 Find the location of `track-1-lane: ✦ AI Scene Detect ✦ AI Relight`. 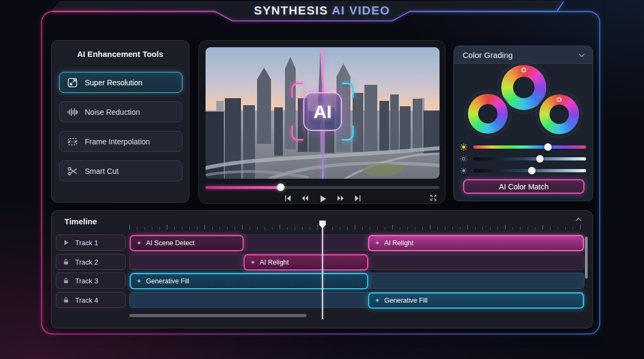

track-1-lane: ✦ AI Scene Detect ✦ AI Relight is located at coordinates (357, 243).